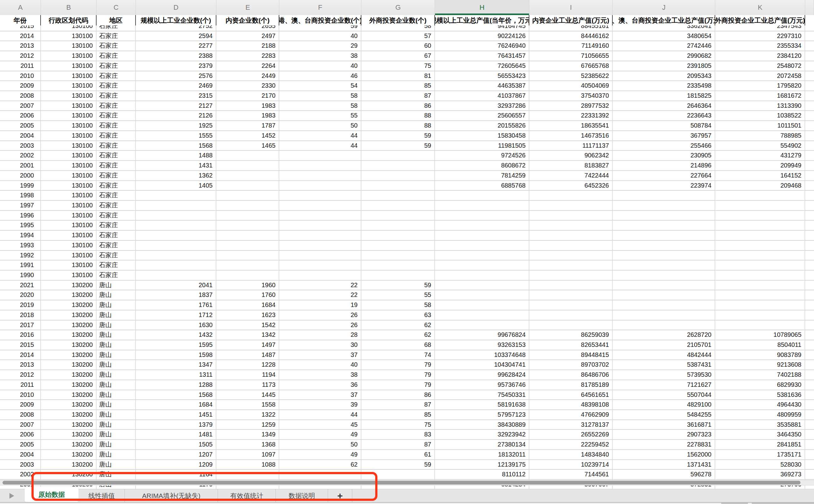 This screenshot has width=814, height=504. I want to click on cell: 40, so click(320, 365).